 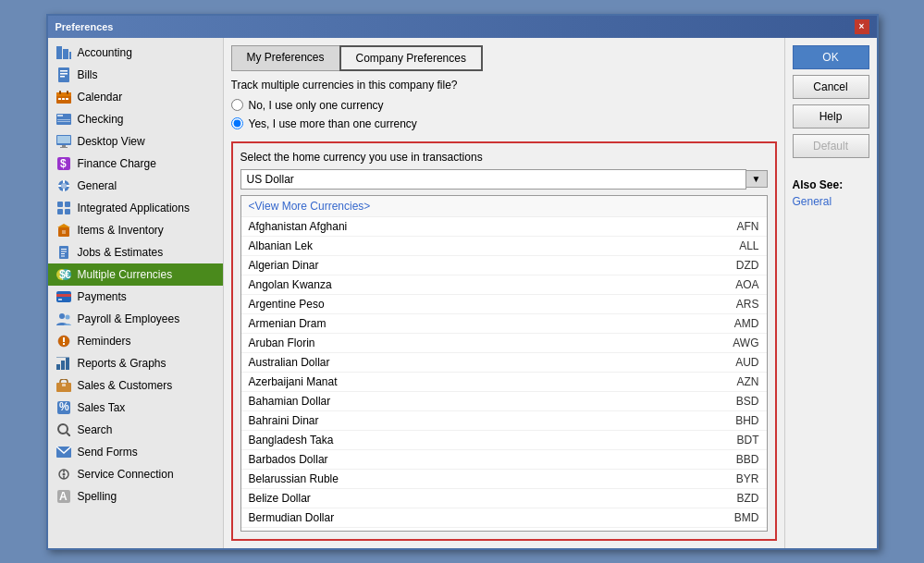 I want to click on sidebar-item-sales-tax: % Sales Tax, so click(x=135, y=408).